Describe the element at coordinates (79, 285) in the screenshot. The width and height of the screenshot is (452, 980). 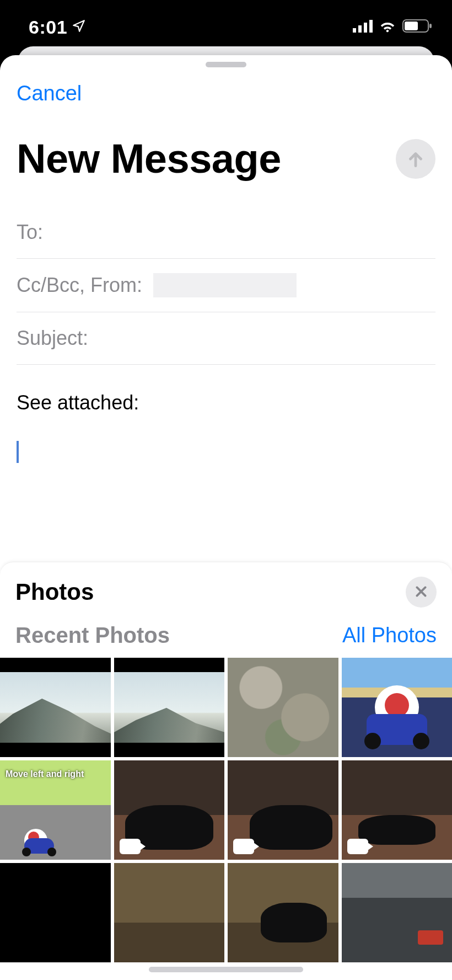
I see `cc-bcc-from-label: Cc/Bcc, From:` at that location.